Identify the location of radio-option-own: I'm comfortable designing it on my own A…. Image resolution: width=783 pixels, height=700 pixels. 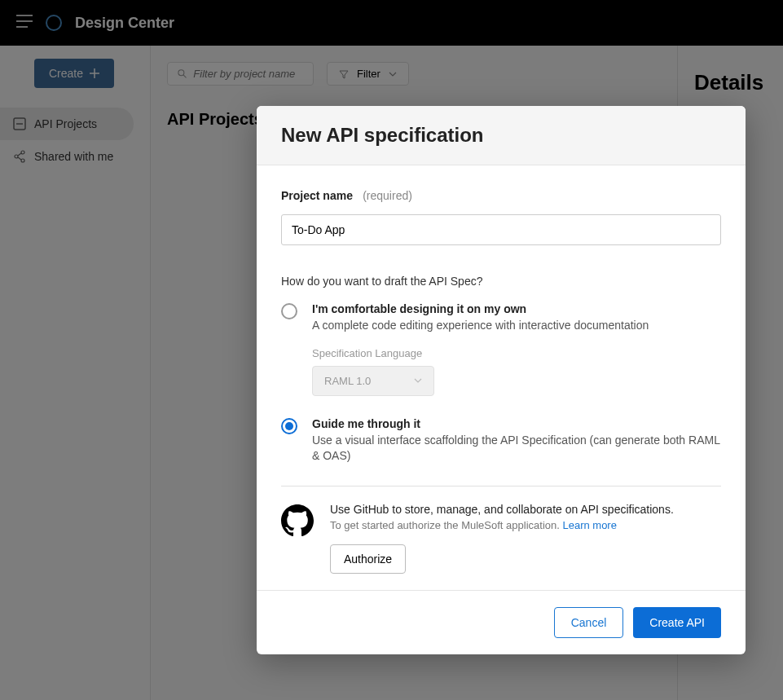
(501, 349).